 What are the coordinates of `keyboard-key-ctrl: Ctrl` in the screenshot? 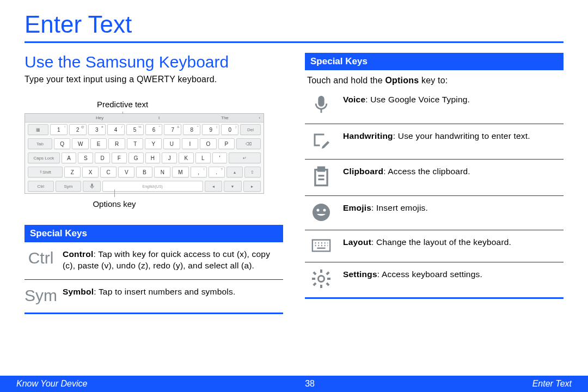 It's located at (41, 186).